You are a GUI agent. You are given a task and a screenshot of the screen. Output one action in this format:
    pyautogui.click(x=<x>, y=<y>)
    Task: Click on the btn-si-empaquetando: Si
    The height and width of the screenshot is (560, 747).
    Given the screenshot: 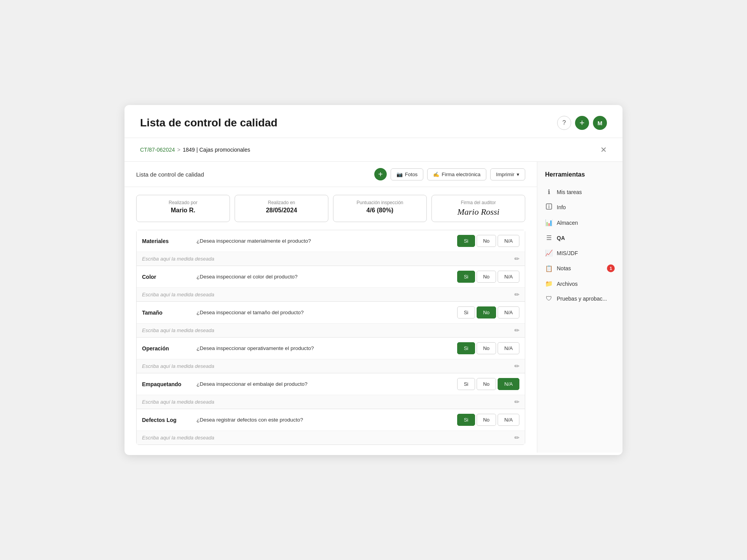 What is the action you would take?
    pyautogui.click(x=466, y=384)
    